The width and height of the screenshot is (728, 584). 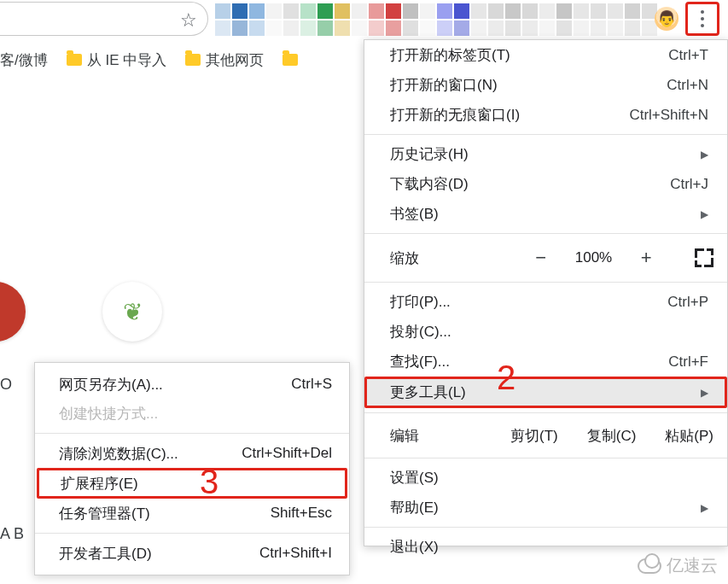 I want to click on page-text: A B, so click(x=12, y=534).